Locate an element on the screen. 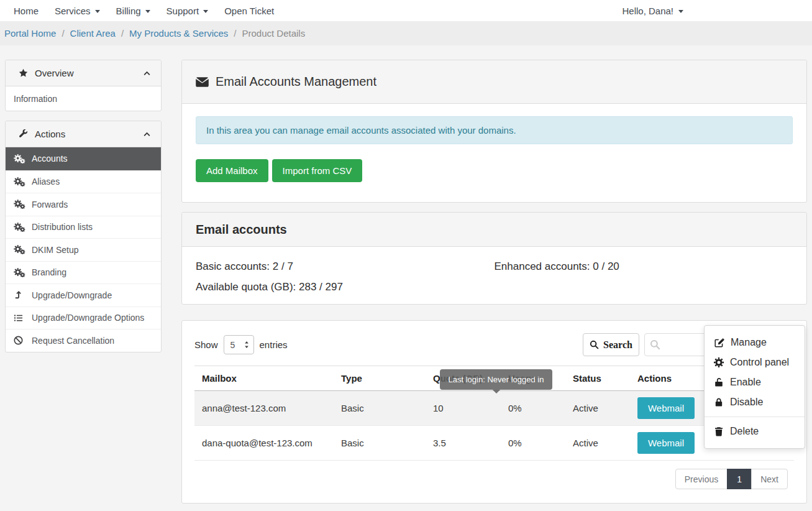 This screenshot has height=511, width=812. tooltip-text: Last login: Never logged in is located at coordinates (496, 379).